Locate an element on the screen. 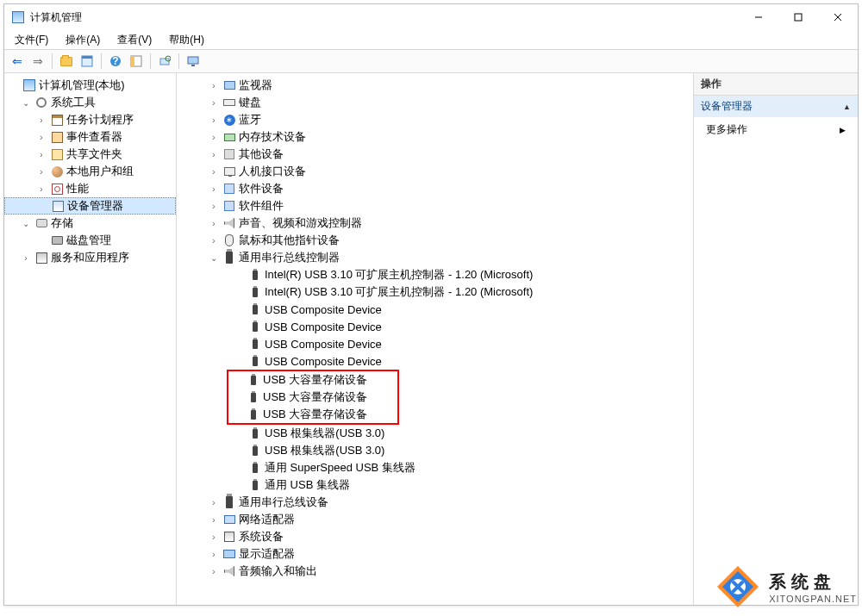 The image size is (862, 616). tree-item: ›通用串行总线设备 is located at coordinates (434, 502).